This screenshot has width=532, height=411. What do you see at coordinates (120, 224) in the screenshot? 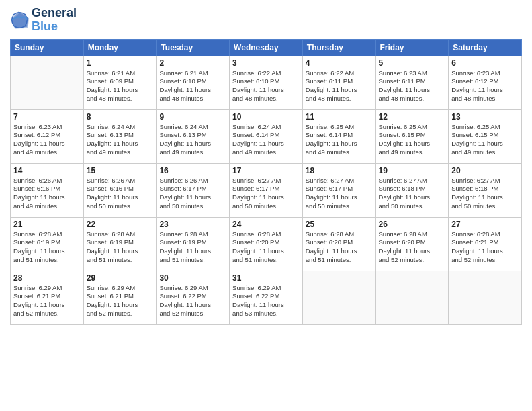
I see `day-number: 22` at bounding box center [120, 224].